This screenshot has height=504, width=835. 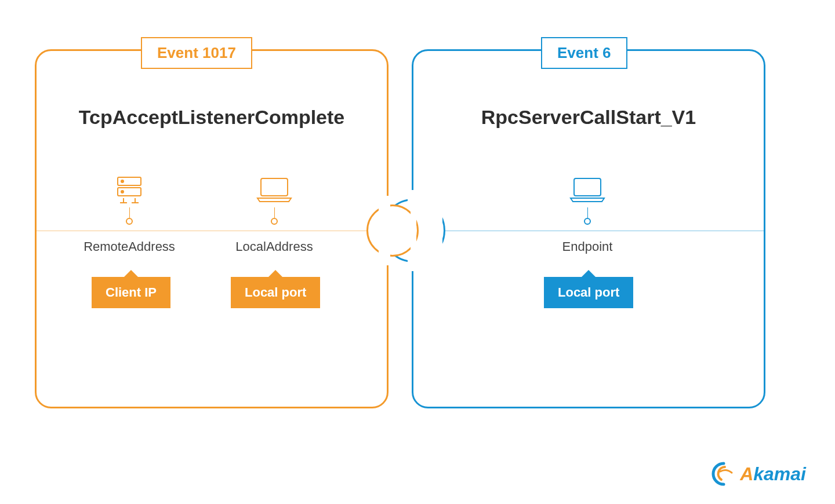 I want to click on event-1017-title: TcpAcceptListenerComplete, so click(x=212, y=117).